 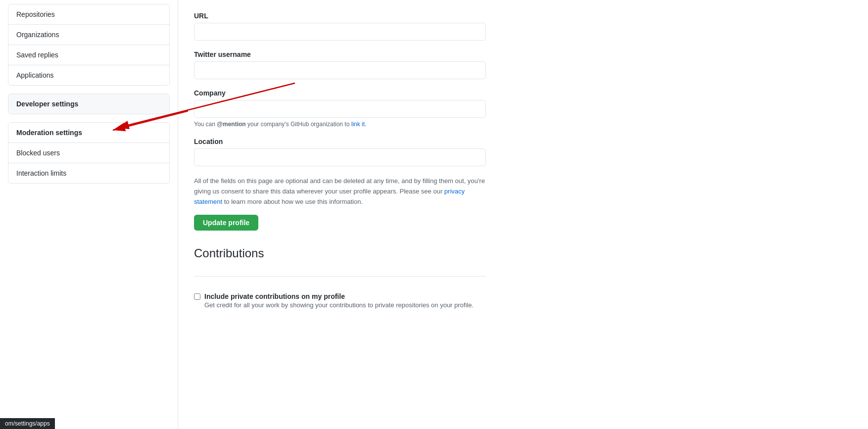 What do you see at coordinates (401, 16) in the screenshot?
I see `url-label: URL` at bounding box center [401, 16].